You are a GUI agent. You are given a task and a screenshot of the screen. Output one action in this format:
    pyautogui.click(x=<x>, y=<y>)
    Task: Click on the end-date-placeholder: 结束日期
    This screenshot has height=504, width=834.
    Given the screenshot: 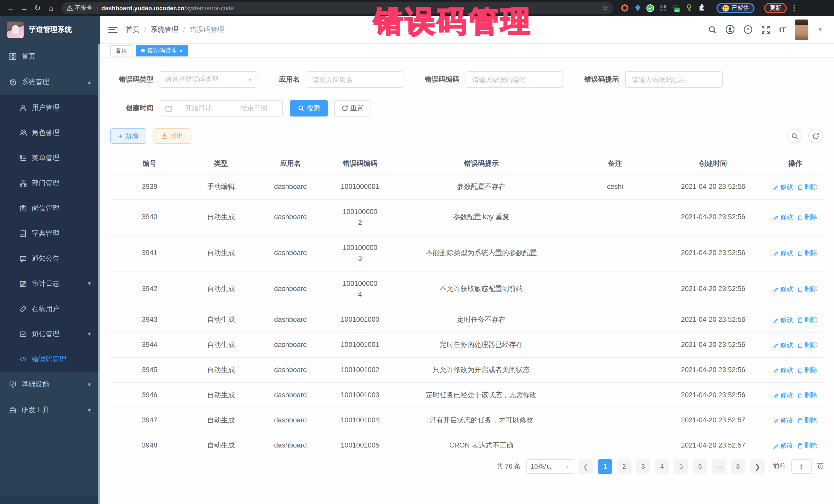 What is the action you would take?
    pyautogui.click(x=254, y=108)
    